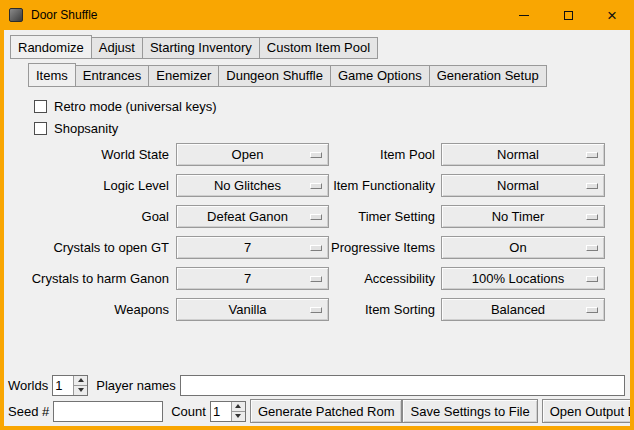 The width and height of the screenshot is (634, 430). Describe the element at coordinates (252, 154) in the screenshot. I see `world-state-dropdown: Open` at that location.